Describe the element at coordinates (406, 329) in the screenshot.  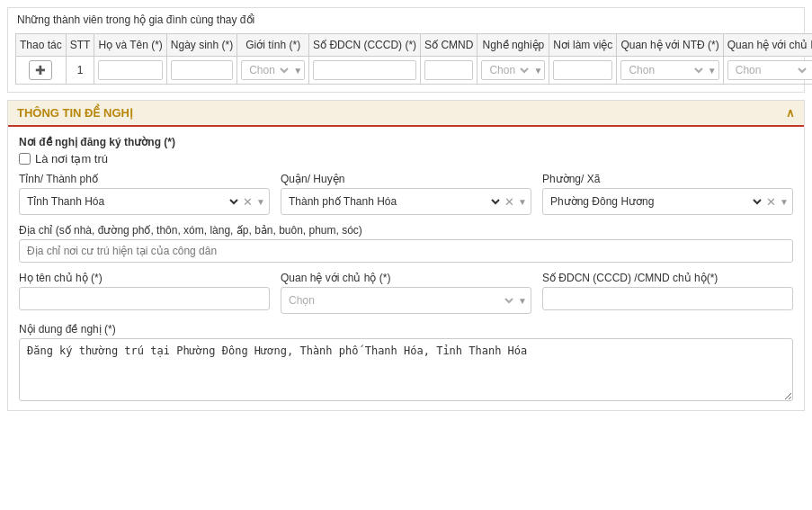
I see `noi-dung-label: Nội dung đề nghị (*)` at that location.